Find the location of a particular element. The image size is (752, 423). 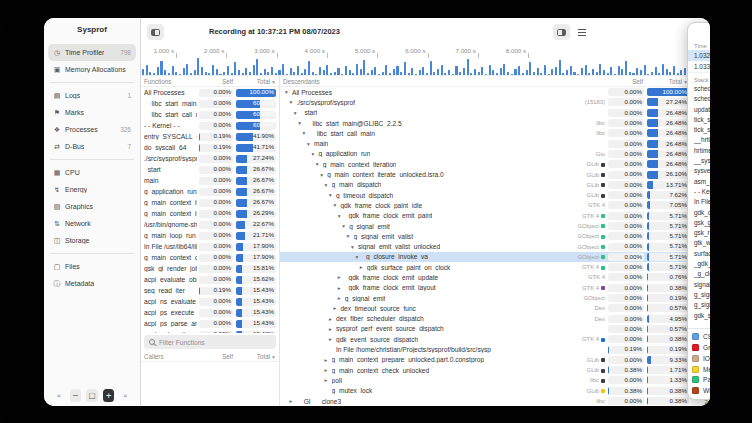

sidebar-item-marks: ⚑Marks is located at coordinates (92, 112).